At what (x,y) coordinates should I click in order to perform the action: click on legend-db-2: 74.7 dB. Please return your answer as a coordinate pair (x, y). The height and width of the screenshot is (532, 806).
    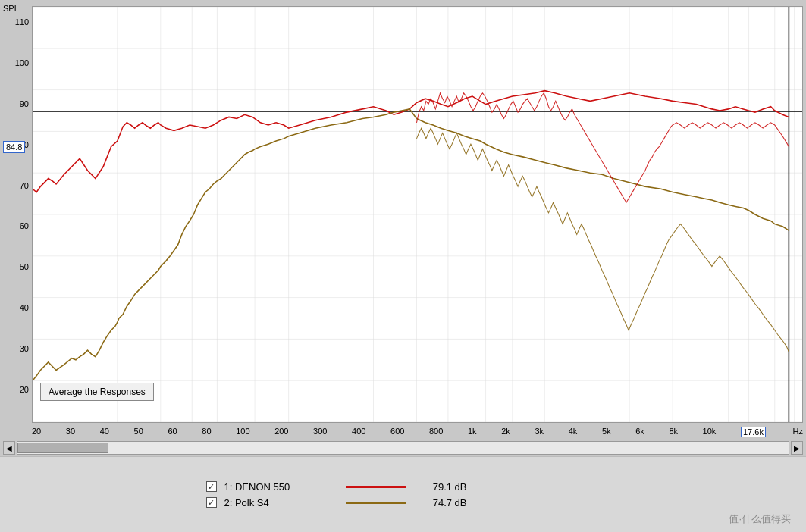
    Looking at the image, I should click on (441, 503).